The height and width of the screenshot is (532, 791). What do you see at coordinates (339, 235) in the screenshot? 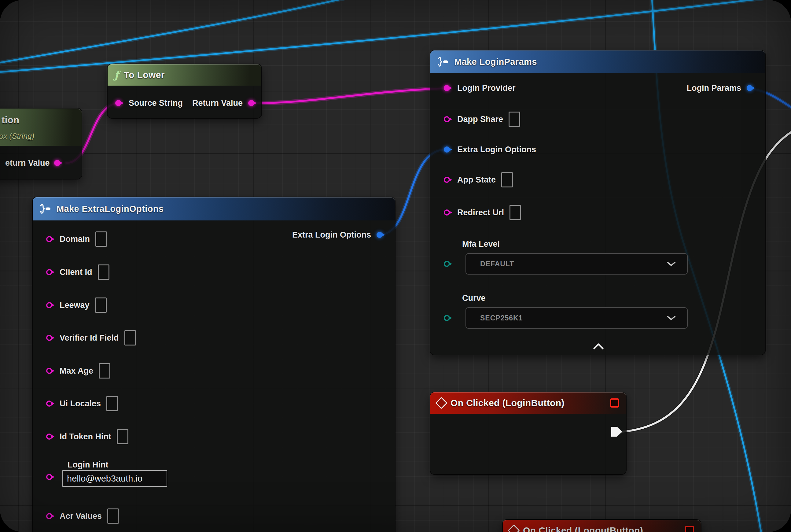
I see `pin-row-extra-login-options-out: Extra Login Options` at bounding box center [339, 235].